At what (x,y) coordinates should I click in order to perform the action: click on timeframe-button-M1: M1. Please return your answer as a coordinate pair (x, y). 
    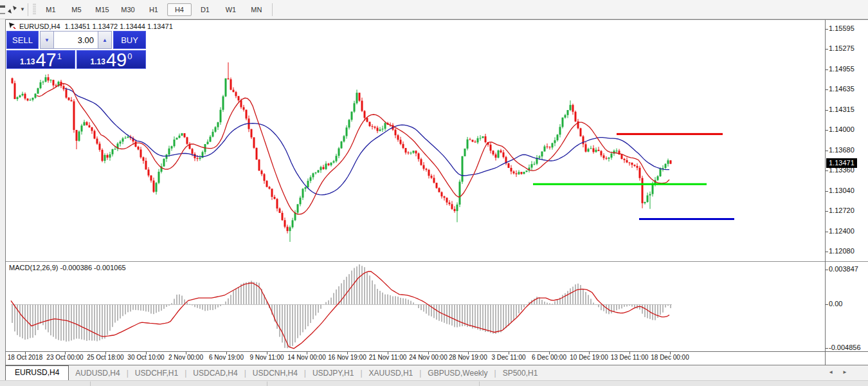
    Looking at the image, I should click on (51, 10).